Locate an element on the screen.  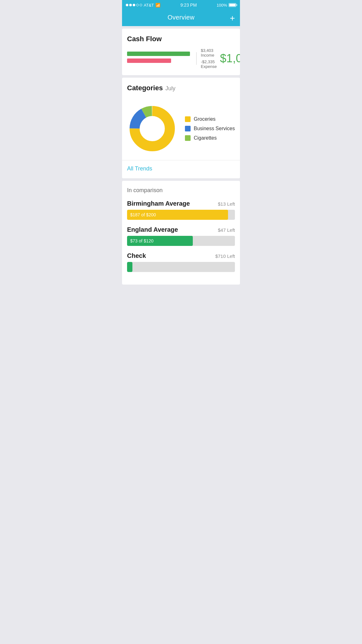
legend-label-groceries: Groceries is located at coordinates (204, 119).